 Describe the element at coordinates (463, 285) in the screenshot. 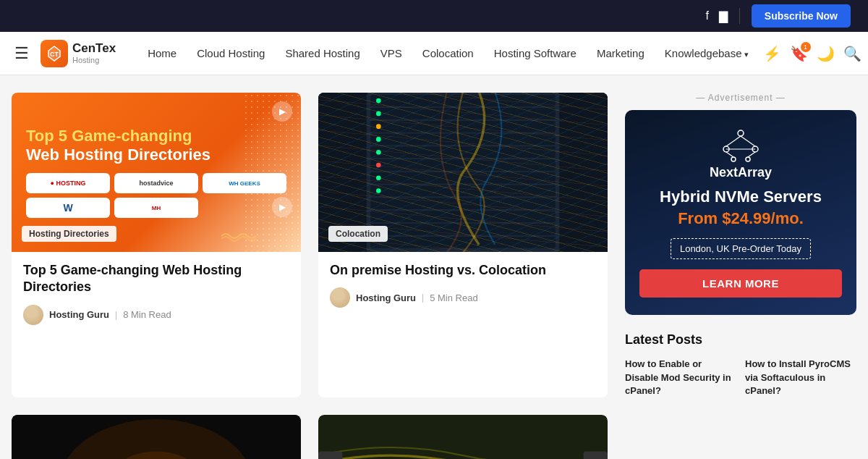

I see `article-2-body: On premise Hosting vs. Colocation Hostin…` at that location.